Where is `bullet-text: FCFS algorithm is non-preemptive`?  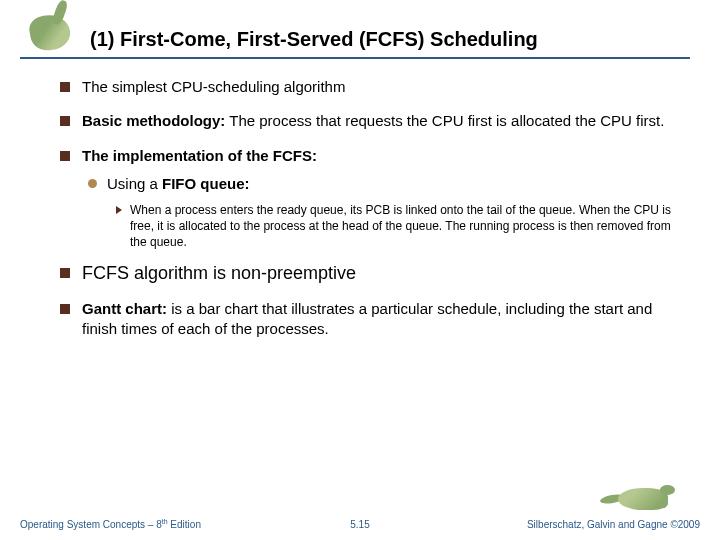 bullet-text: FCFS algorithm is non-preemptive is located at coordinates (381, 273).